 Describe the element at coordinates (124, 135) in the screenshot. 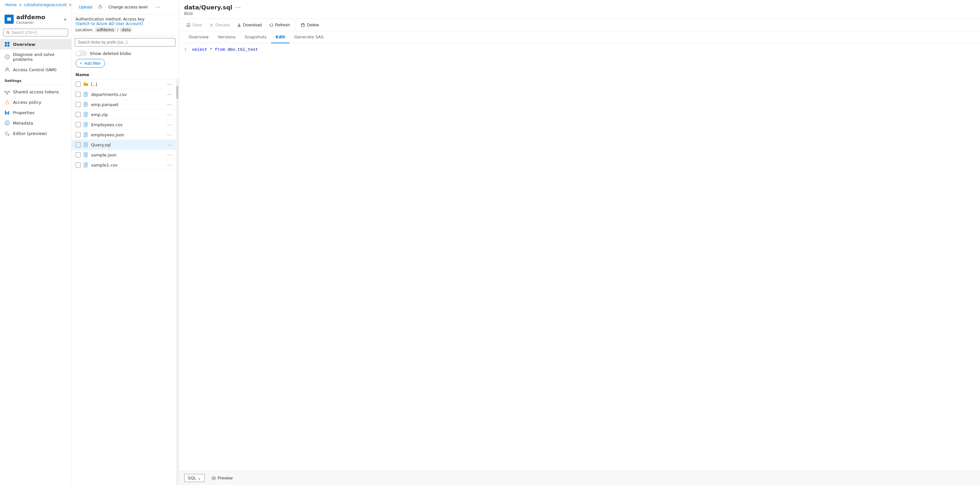

I see `file-row: employees.json ⋯` at that location.